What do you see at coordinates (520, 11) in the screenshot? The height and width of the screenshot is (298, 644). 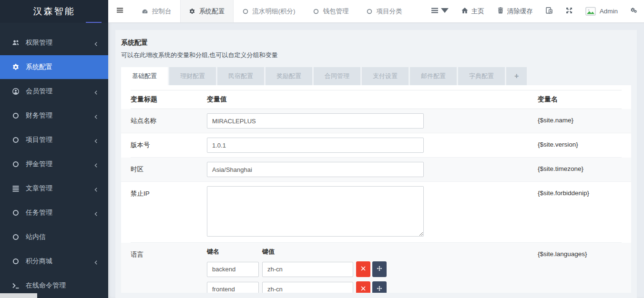 I see `clear-cache-label: 清除缓存` at bounding box center [520, 11].